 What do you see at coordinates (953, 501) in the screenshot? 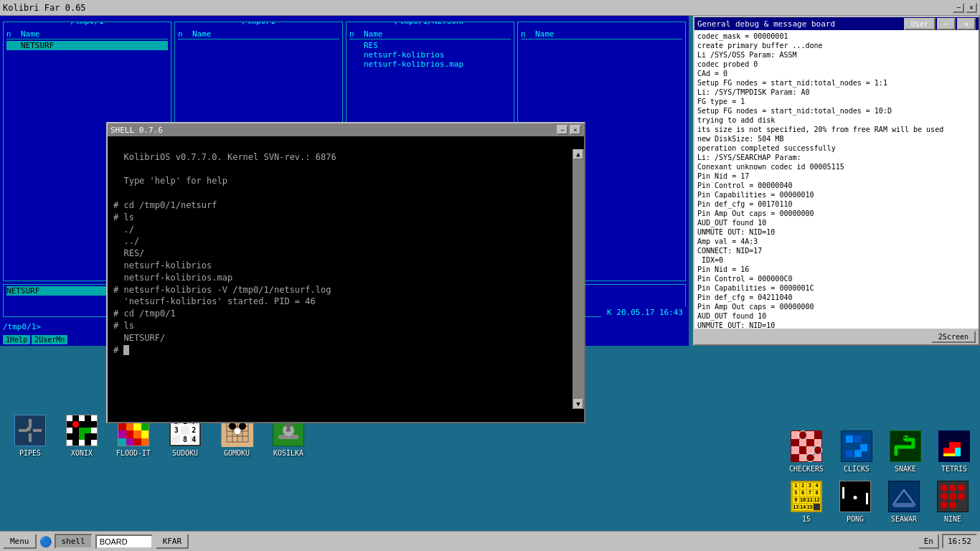
I see `icon-nine: NINE` at bounding box center [953, 501].